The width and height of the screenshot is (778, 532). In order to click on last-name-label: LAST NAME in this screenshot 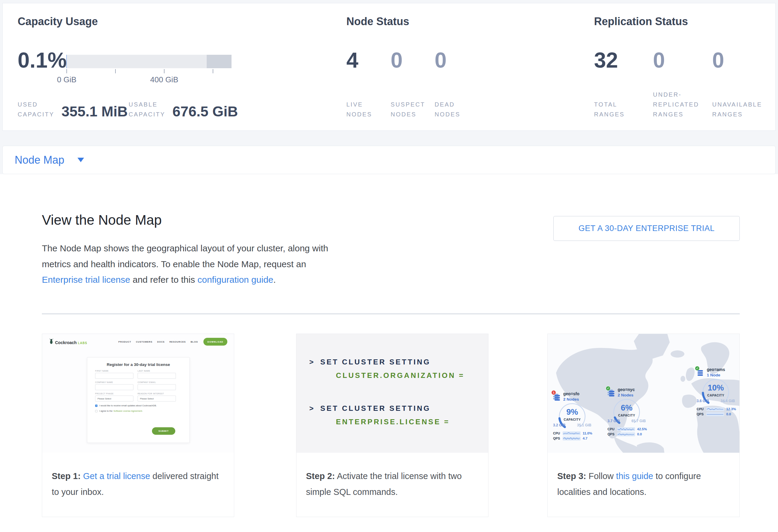, I will do `click(157, 371)`.